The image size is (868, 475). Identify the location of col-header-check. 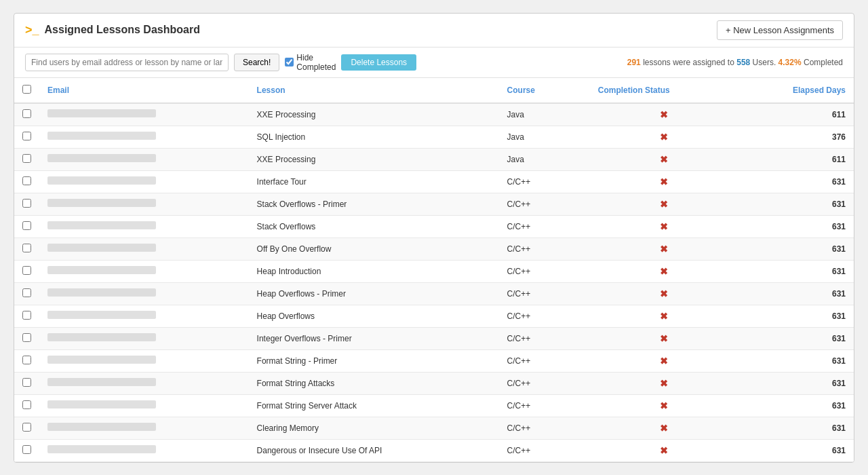
(27, 91).